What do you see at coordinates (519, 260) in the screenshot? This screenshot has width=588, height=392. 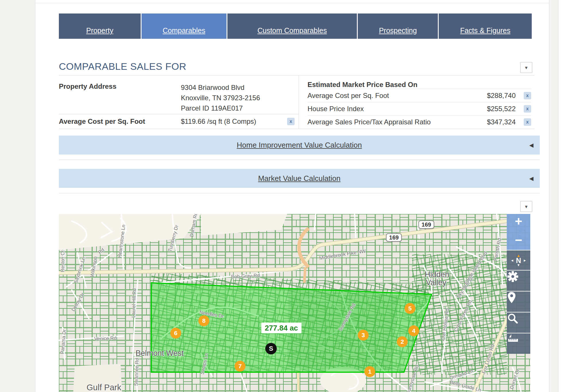 I see `compass-north-label: N` at bounding box center [519, 260].